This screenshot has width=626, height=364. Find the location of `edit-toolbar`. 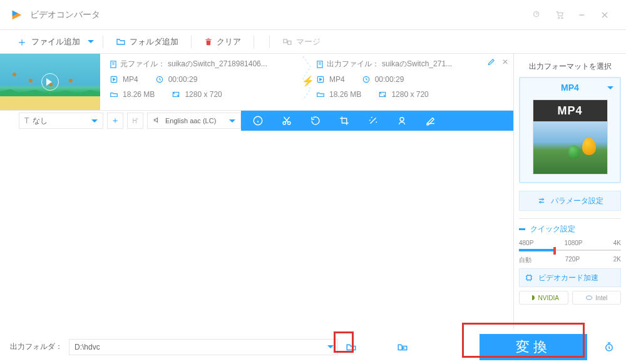

edit-toolbar is located at coordinates (377, 121).